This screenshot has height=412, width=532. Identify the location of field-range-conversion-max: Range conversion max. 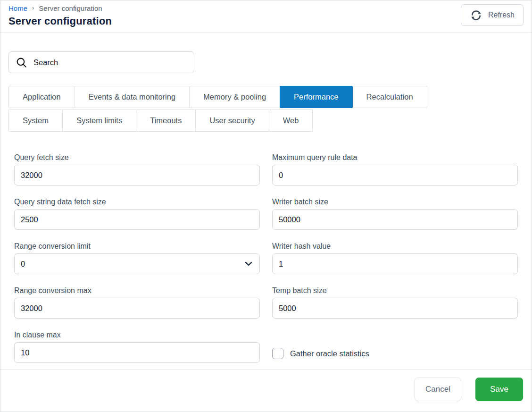
(137, 303).